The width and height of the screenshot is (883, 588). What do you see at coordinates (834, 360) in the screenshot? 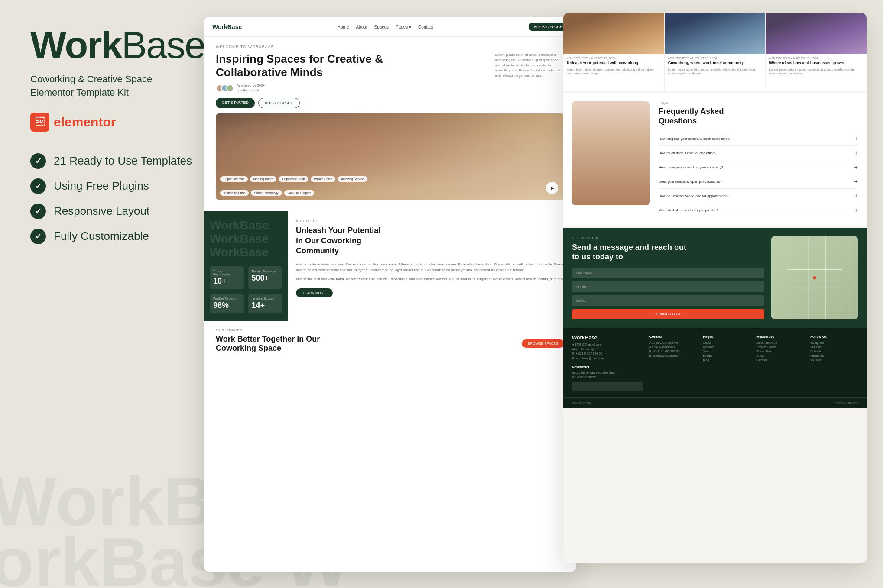
I see `footer-link-youtube: YouTube` at bounding box center [834, 360].